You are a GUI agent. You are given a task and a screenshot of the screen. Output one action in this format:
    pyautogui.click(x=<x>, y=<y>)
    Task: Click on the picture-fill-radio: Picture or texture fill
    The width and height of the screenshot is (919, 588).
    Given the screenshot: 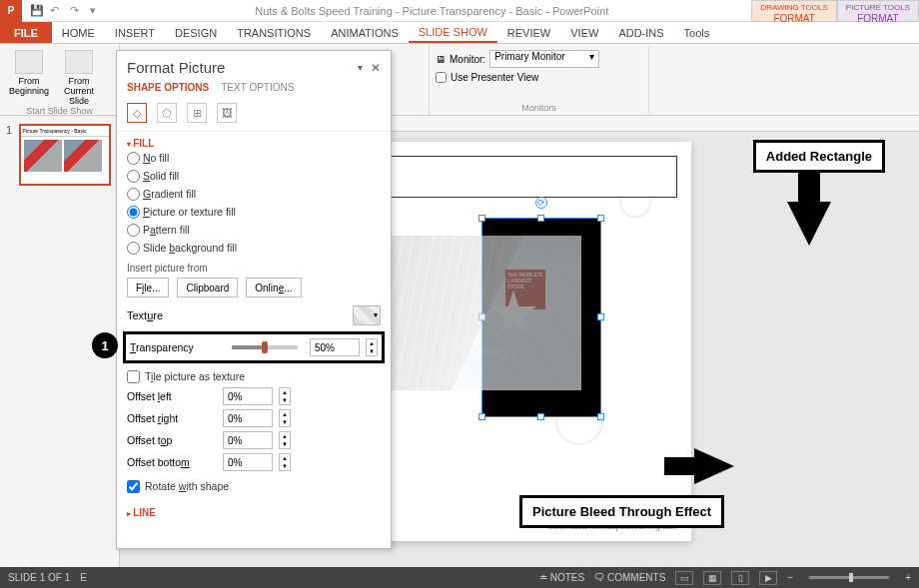 What is the action you would take?
    pyautogui.click(x=254, y=212)
    